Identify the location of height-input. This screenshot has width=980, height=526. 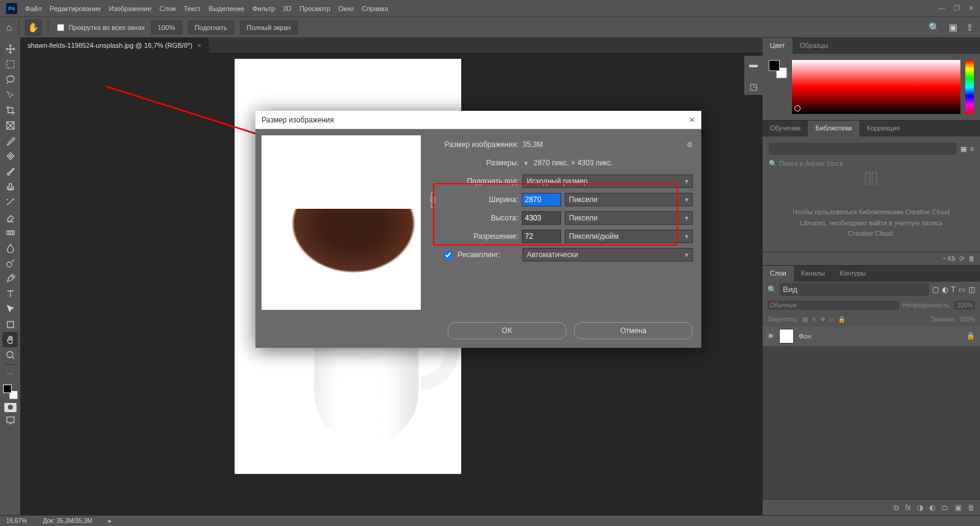
(541, 218).